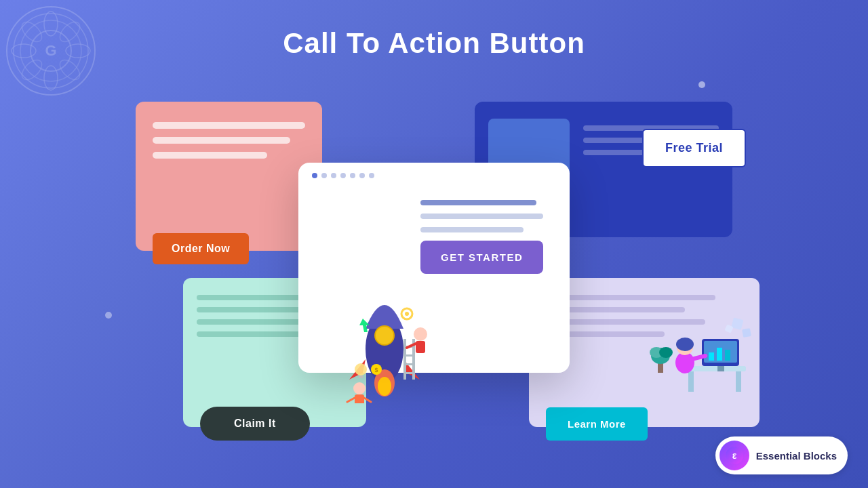  I want to click on center-line1, so click(479, 203).